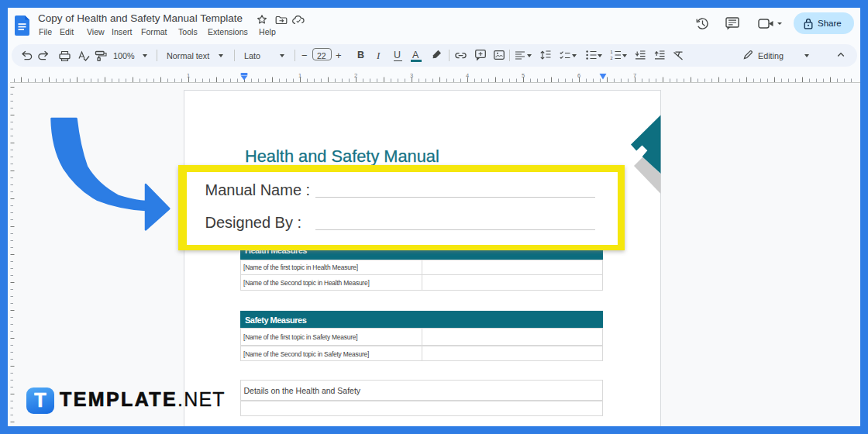  I want to click on svg-text: 2, so click(356, 76).